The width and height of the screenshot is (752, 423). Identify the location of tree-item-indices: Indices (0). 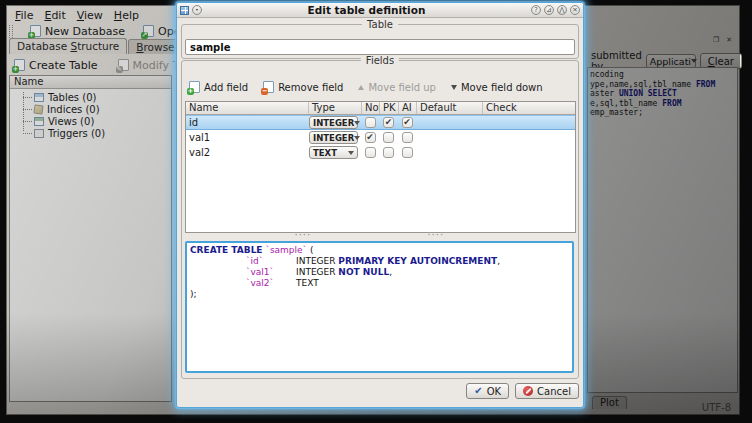
(90, 109).